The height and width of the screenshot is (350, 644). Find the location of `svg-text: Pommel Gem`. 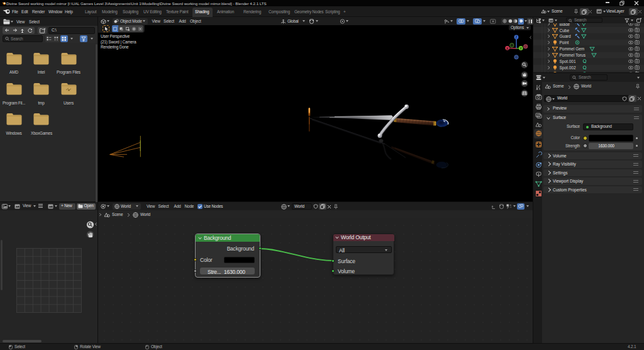

svg-text: Pommel Gem is located at coordinates (572, 49).